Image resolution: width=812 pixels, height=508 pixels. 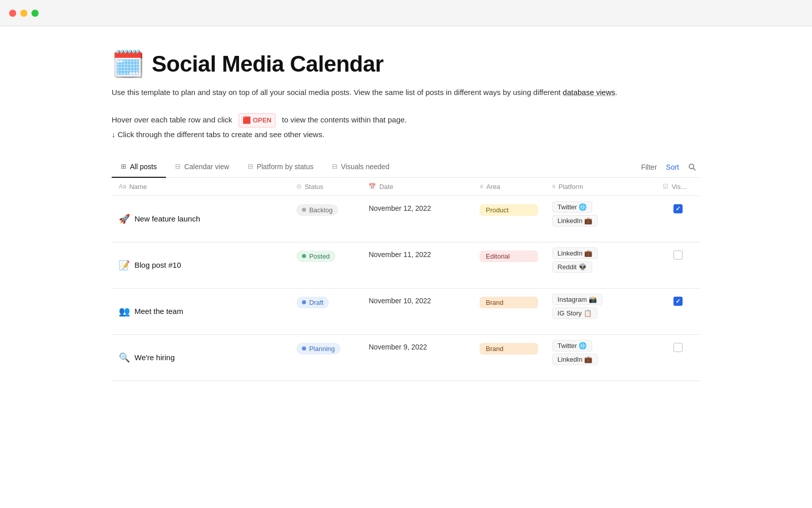 I want to click on table-row: 🔍 We're hiring Planning November 9, 2022…, so click(x=406, y=358).